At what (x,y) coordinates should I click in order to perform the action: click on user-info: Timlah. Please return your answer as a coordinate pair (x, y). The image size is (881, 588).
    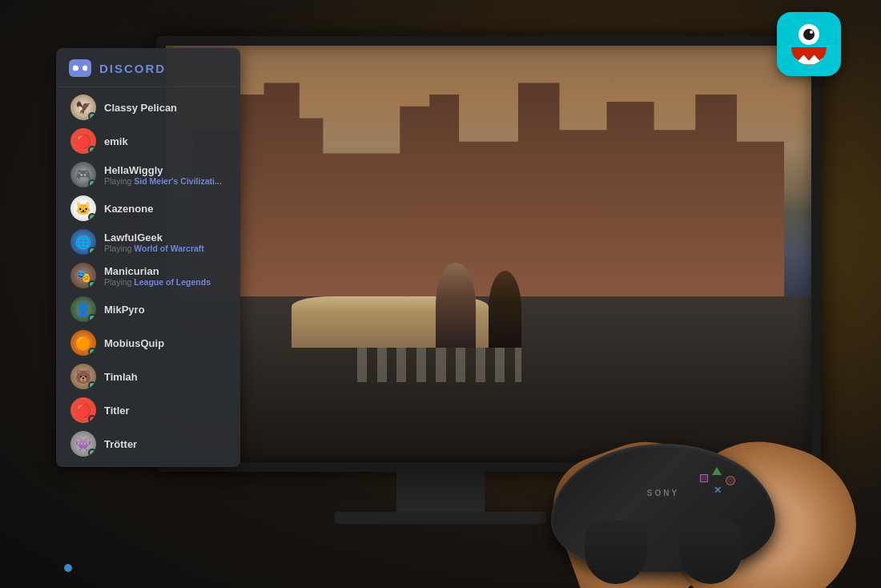
    Looking at the image, I should click on (165, 377).